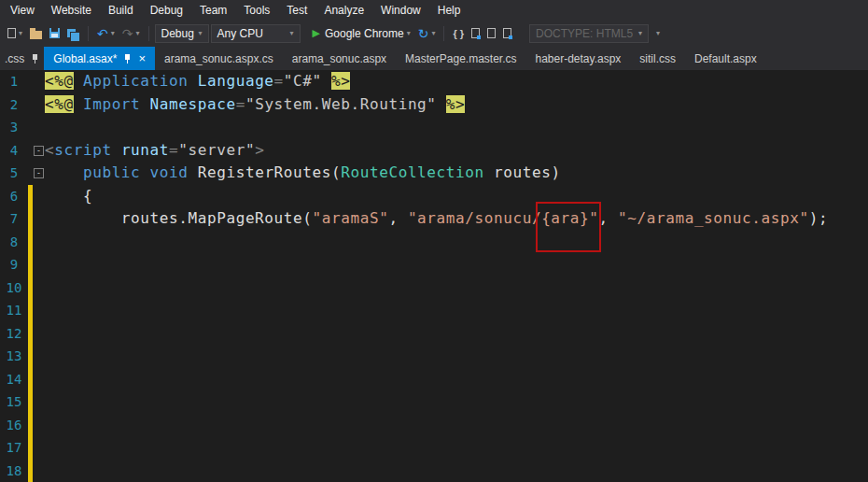 The image size is (868, 482). What do you see at coordinates (14, 310) in the screenshot?
I see `line-number: 11` at bounding box center [14, 310].